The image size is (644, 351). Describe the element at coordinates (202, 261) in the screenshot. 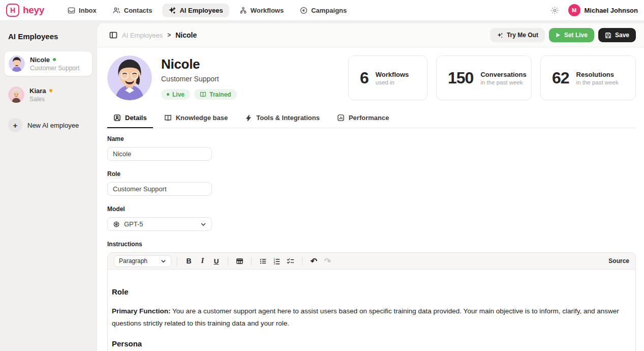

I see `italic-button: I` at that location.